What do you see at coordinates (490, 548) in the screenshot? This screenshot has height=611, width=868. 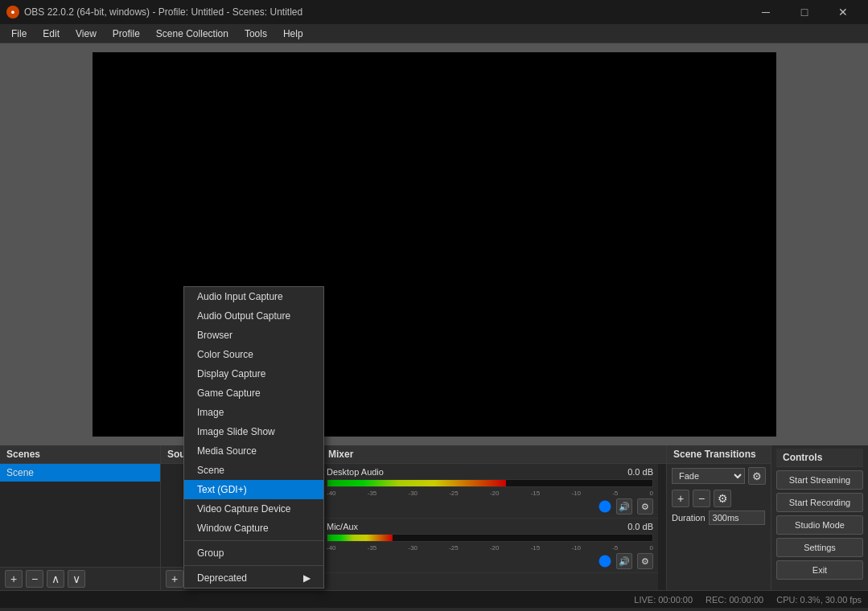 I see `mic-aux-scale: -40-35-30-25-20-15-10-50` at bounding box center [490, 548].